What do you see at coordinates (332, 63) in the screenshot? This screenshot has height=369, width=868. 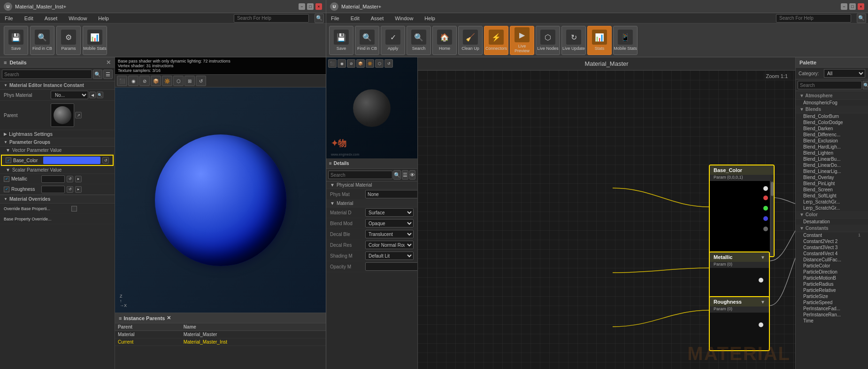 I see `preview-vp-btn-1: ⬛` at bounding box center [332, 63].